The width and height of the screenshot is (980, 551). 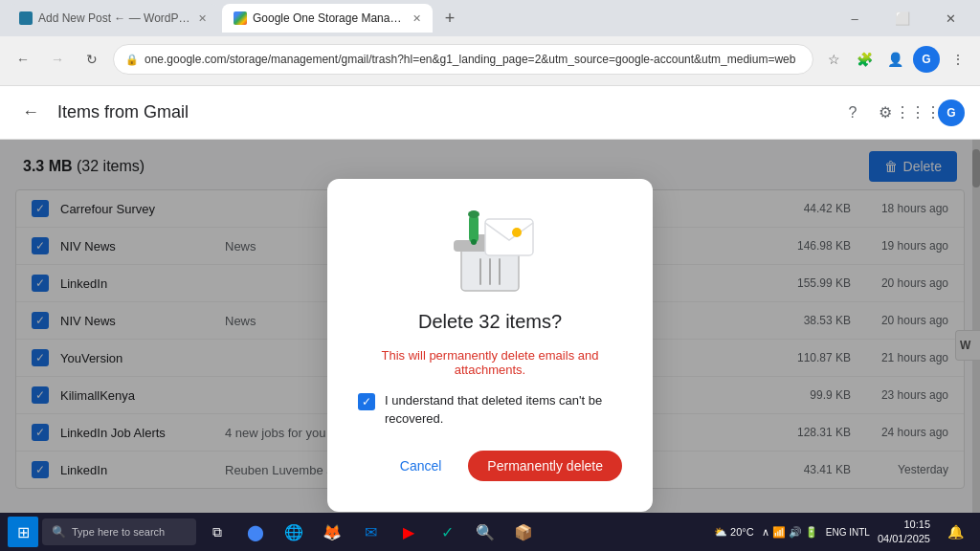 I want to click on modal-title: Delete 32 items?, so click(x=490, y=321).